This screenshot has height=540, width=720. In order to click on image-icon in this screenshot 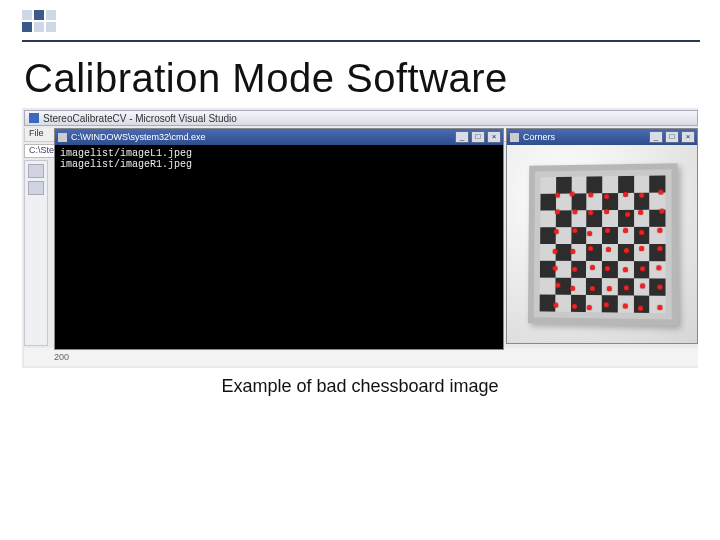, I will do `click(514, 138)`.